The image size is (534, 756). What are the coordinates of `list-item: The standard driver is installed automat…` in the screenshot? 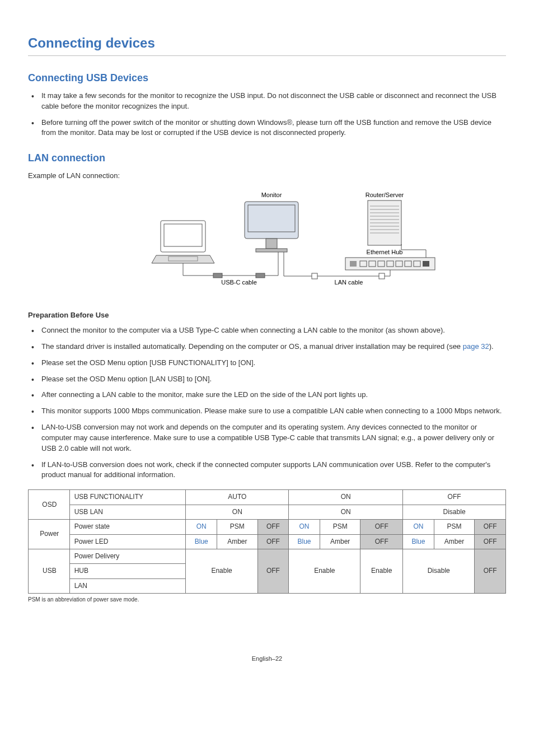 It's located at (267, 347).